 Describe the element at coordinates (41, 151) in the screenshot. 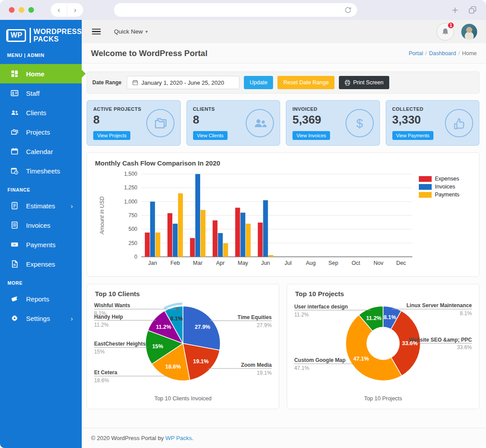

I see `sidebar-item-calendar: Calendar` at that location.